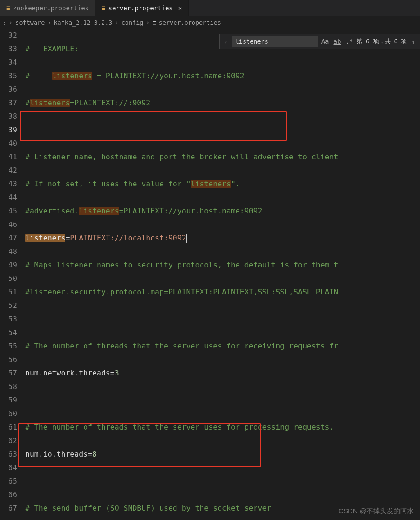 This screenshot has height=520, width=420. Describe the element at coordinates (382, 41) in the screenshot. I see `find-result-count: 第 6 项，共 6 项` at that location.